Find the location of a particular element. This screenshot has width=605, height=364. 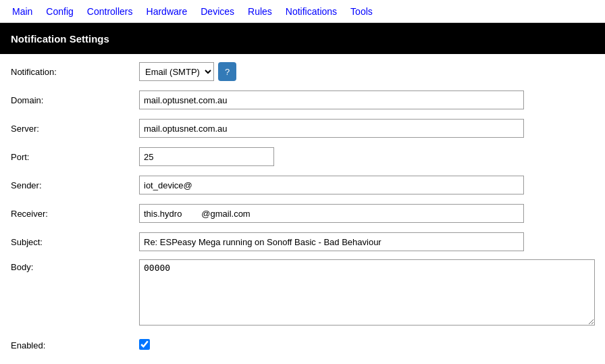

nav-main: Main is located at coordinates (22, 11).